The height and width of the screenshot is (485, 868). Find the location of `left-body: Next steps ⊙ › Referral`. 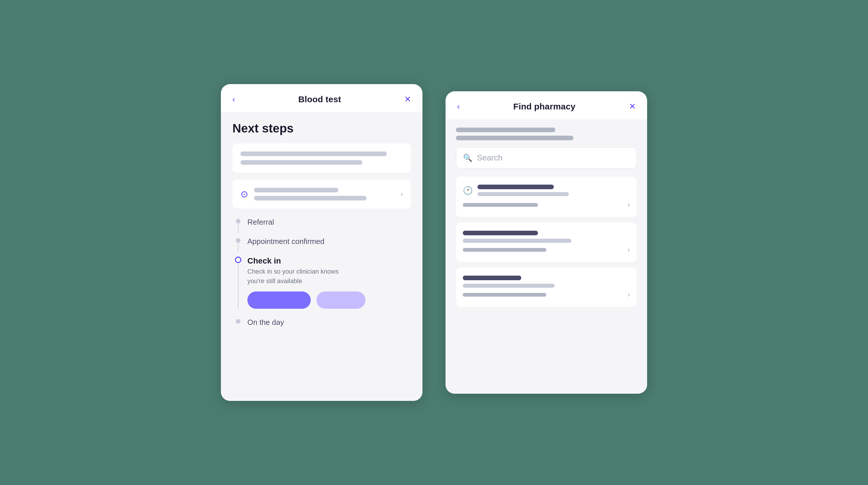

left-body: Next steps ⊙ › Referral is located at coordinates (322, 256).